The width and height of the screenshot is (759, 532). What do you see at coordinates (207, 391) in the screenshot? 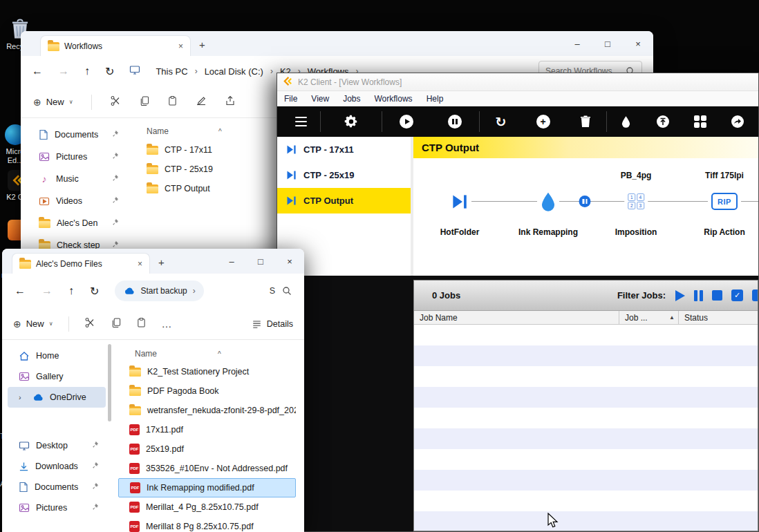
I see `file-row: PDF Pagoda Book` at bounding box center [207, 391].